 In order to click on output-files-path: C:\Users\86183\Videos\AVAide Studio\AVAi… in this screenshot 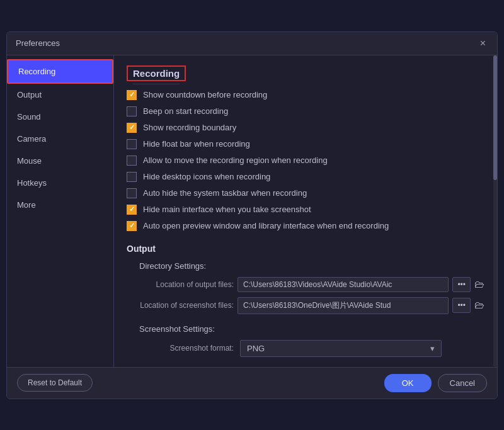, I will do `click(343, 285)`.